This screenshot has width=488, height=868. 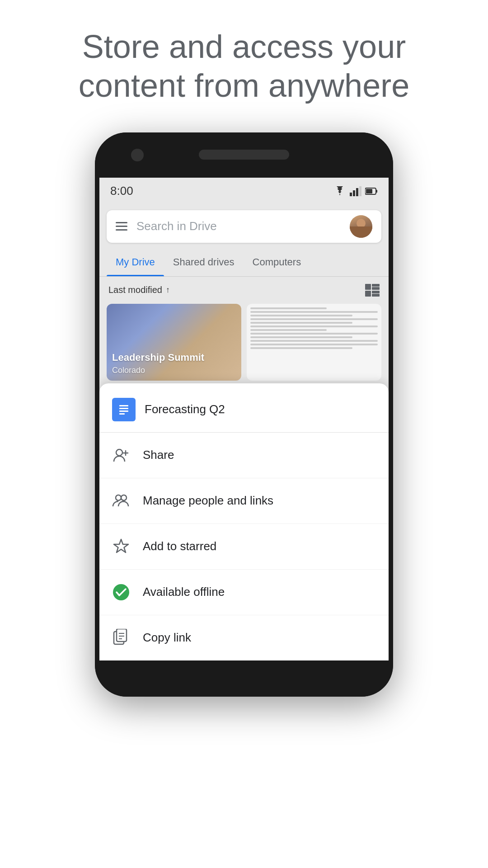 What do you see at coordinates (136, 262) in the screenshot?
I see `tab-my-drive: My Drive` at bounding box center [136, 262].